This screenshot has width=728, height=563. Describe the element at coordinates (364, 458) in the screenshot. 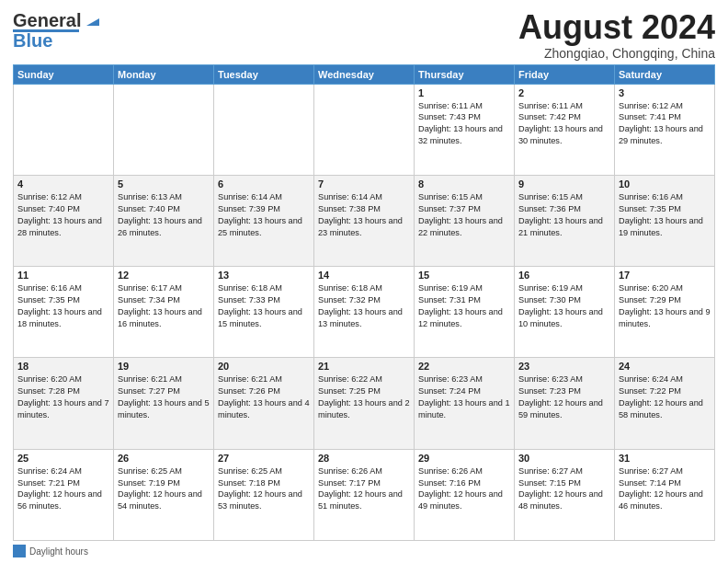

I see `day-number: 28` at that location.